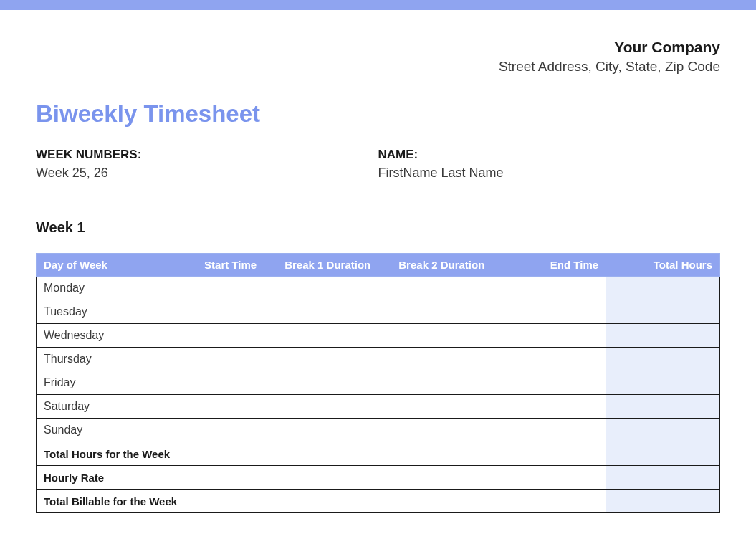 Image resolution: width=756 pixels, height=544 pixels. What do you see at coordinates (378, 477) in the screenshot?
I see `summary-row-hourly-rate: Hourly Rate` at bounding box center [378, 477].